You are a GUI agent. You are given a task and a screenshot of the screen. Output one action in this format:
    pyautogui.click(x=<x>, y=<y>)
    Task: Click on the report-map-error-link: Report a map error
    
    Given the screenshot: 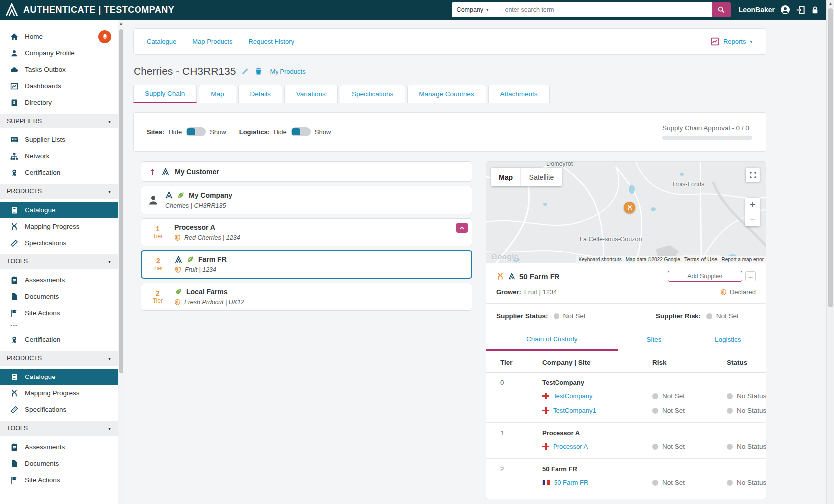 What is the action you would take?
    pyautogui.click(x=743, y=260)
    